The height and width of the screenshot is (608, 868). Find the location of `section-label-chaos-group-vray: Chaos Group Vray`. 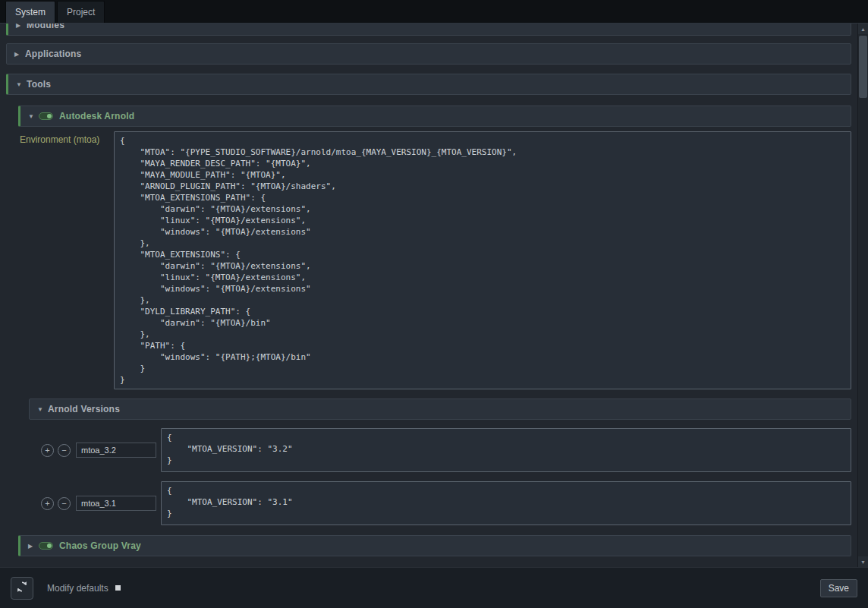

section-label-chaos-group-vray: Chaos Group Vray is located at coordinates (100, 546).